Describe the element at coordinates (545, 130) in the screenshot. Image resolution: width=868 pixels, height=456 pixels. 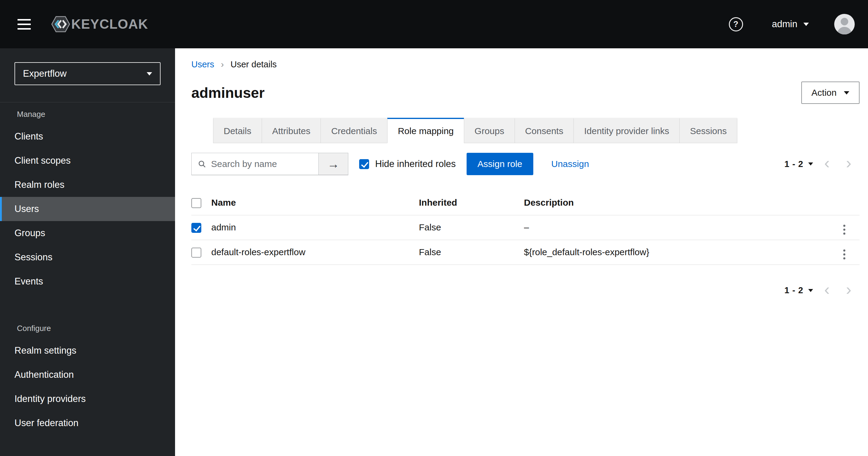
I see `tab-consents: Consents` at that location.